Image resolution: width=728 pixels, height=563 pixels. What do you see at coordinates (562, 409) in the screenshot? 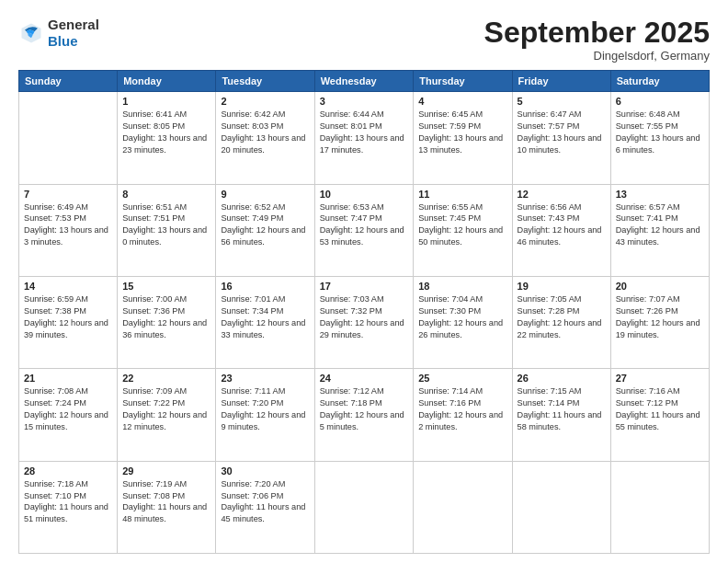
I see `day-detail: Sunrise: 7:15 AM Sunset: 7:14 PM Dayligh…` at bounding box center [562, 409].